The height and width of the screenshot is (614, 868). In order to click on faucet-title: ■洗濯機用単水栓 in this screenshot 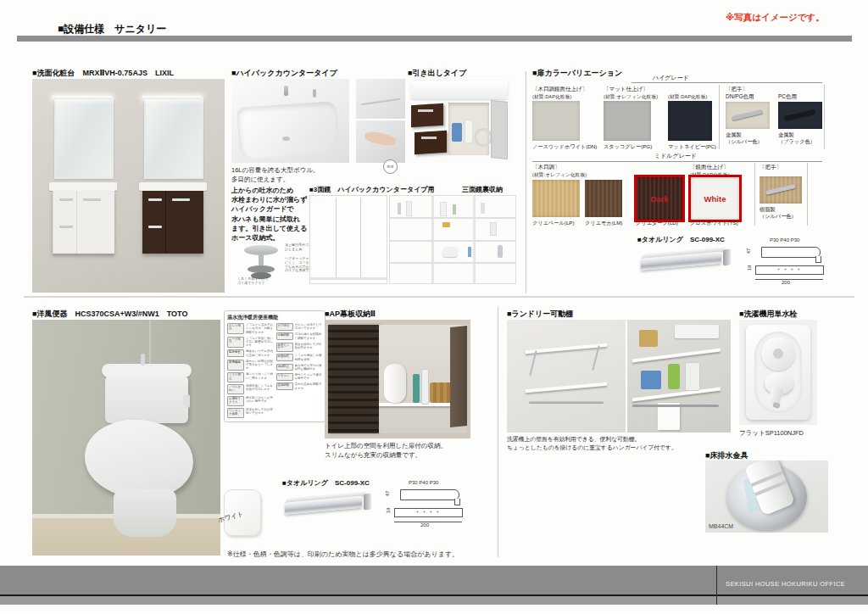, I will do `click(768, 314)`.